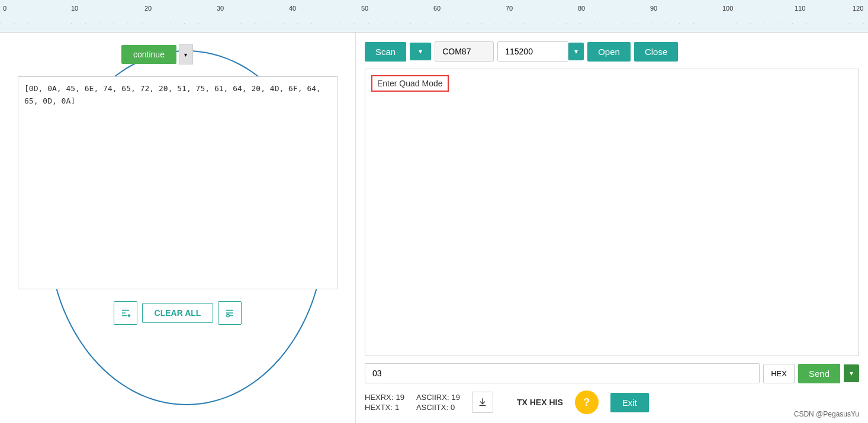 This screenshot has width=868, height=423. I want to click on baud-group: ▾, so click(541, 51).